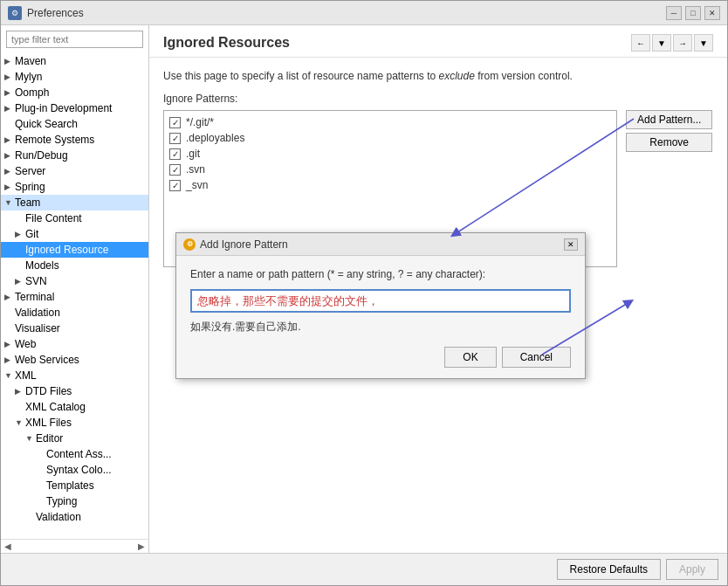 Image resolution: width=728 pixels, height=586 pixels. What do you see at coordinates (390, 185) in the screenshot?
I see `pattern-item-svn-underscore: _svn` at bounding box center [390, 185].